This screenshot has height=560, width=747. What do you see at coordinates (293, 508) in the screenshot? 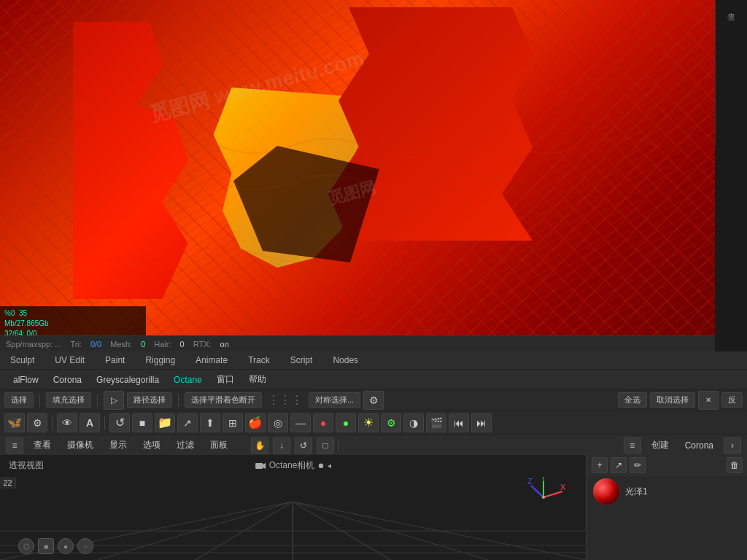
I see `viewport-3d: 透视视图 Octane相机 ⏺ ◂` at bounding box center [293, 508].